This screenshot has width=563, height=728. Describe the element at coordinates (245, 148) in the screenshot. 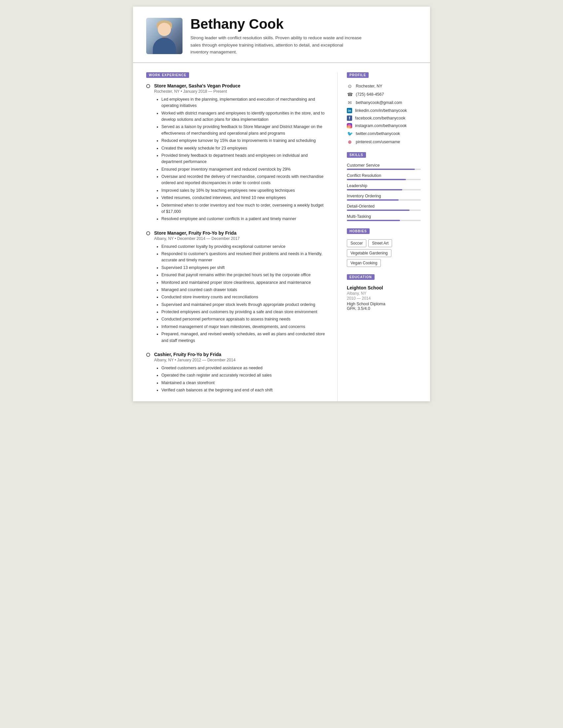

I see `work-bullet-item: Created the weekly schedule for 23 emplo…` at that location.